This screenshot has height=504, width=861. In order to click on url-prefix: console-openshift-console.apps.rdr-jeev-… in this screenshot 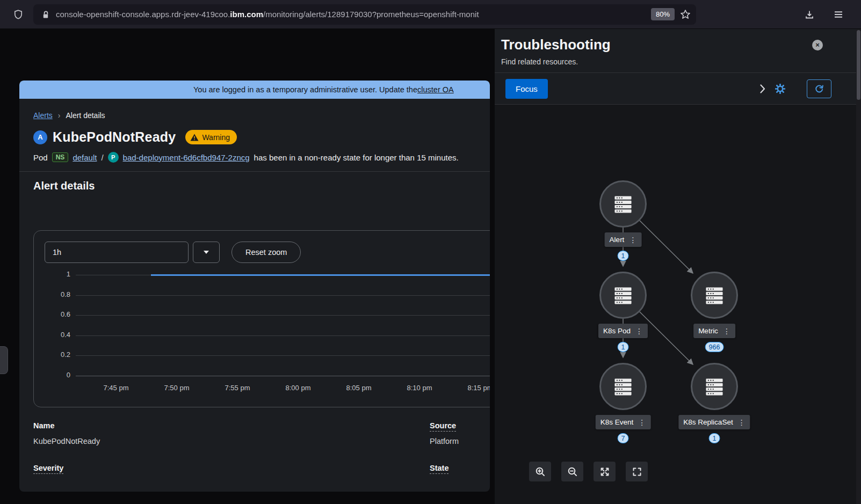, I will do `click(143, 14)`.